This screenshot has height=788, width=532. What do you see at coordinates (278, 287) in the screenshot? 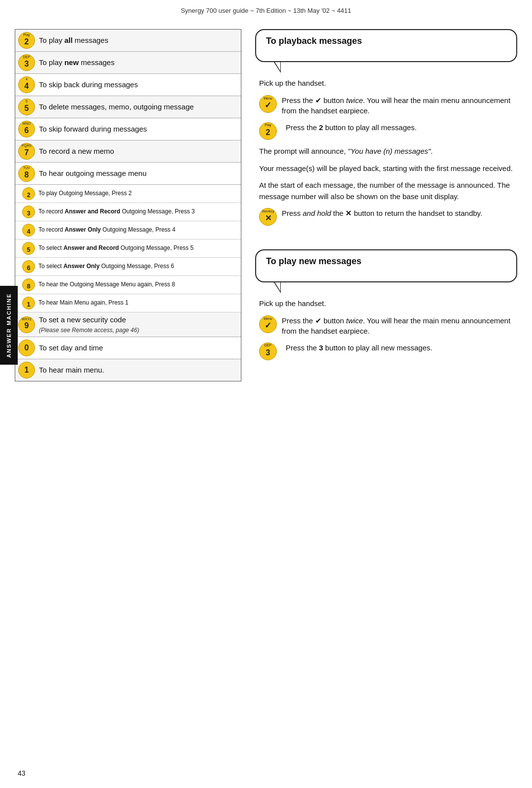
I see `callout-tail-inner-new` at bounding box center [278, 287].